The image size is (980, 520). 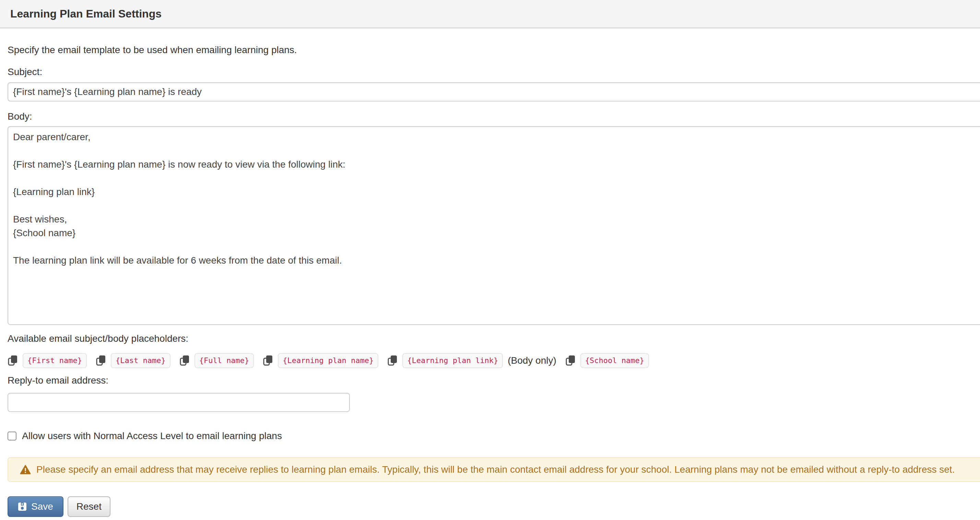 I want to click on warning-text: Please specify an email address that may…, so click(x=495, y=469).